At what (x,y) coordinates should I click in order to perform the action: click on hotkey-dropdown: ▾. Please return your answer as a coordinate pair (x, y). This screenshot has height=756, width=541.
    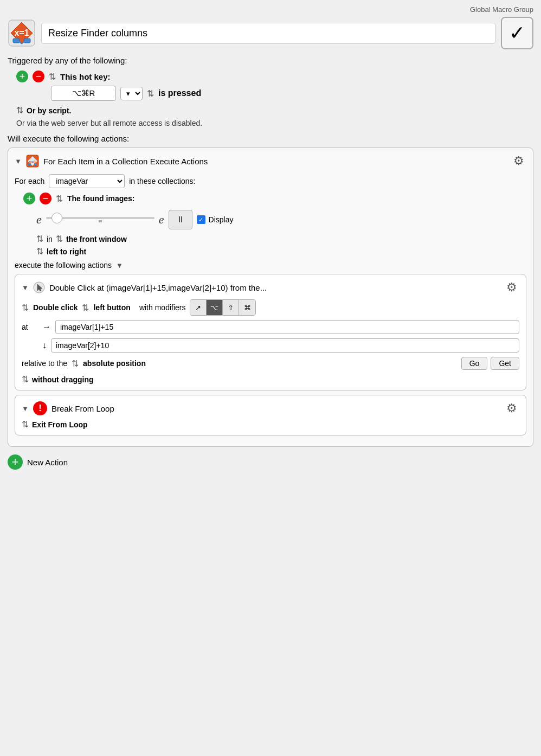
    Looking at the image, I should click on (131, 93).